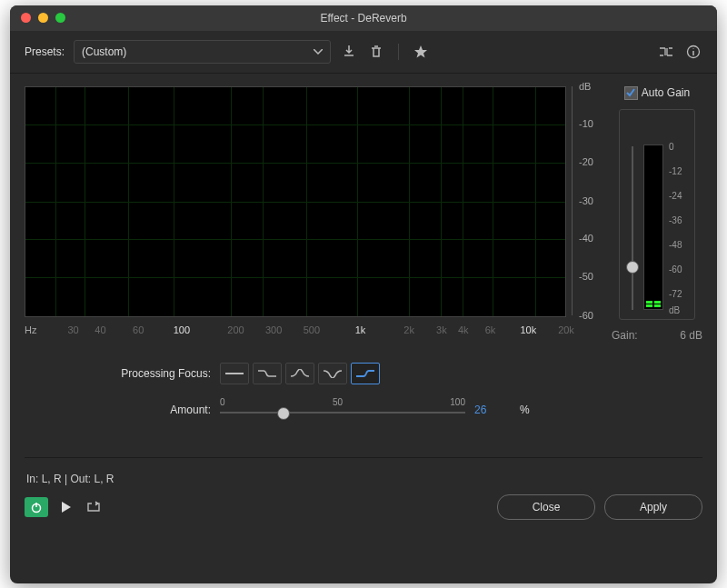 The image size is (727, 588). What do you see at coordinates (493, 410) in the screenshot?
I see `amount-value: 26` at bounding box center [493, 410].